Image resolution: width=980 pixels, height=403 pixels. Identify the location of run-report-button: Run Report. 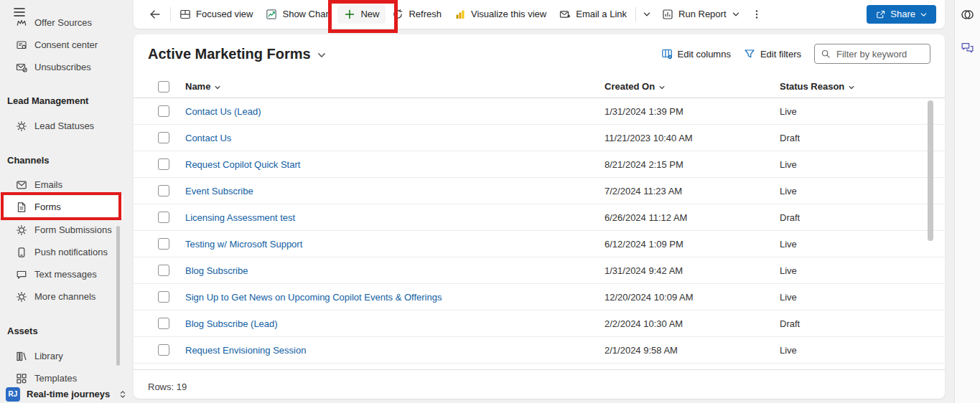
(701, 14).